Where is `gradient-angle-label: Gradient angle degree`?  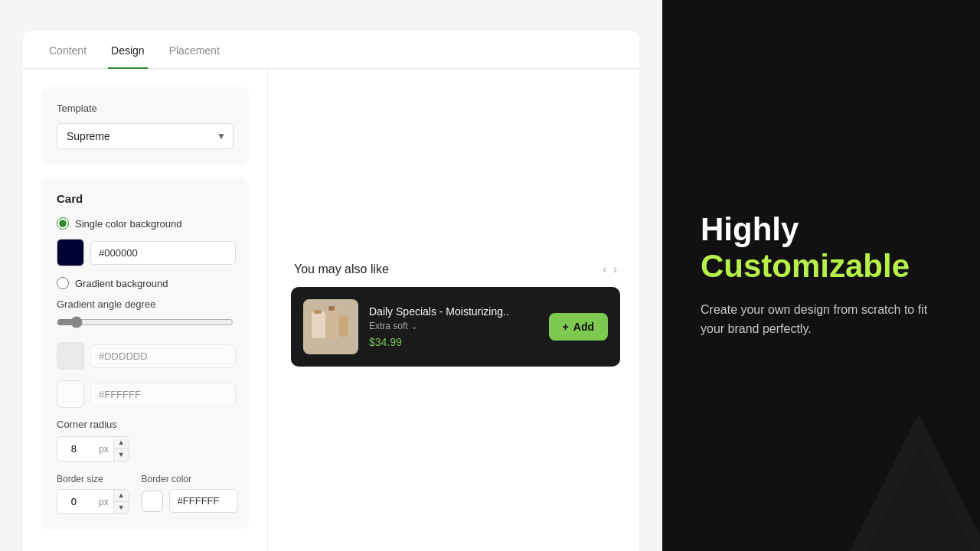
gradient-angle-label: Gradient angle degree is located at coordinates (145, 305).